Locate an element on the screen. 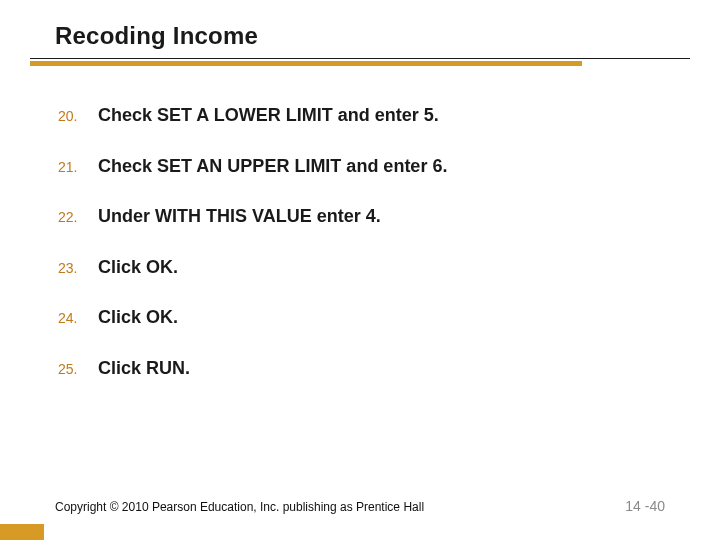 This screenshot has width=720, height=540. list-item: 23. Click OK. is located at coordinates (359, 268).